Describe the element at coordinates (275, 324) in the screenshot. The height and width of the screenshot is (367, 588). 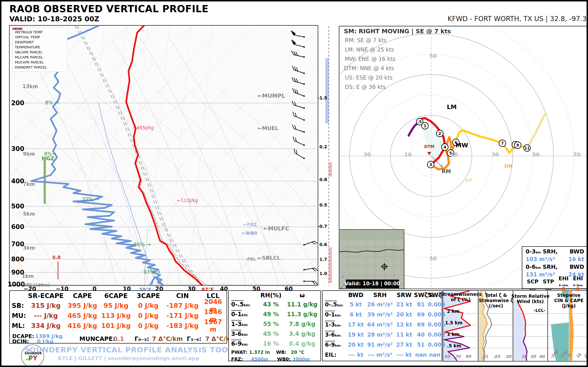
I see `table-row: 1-3km: 55 % 7.8 g/kg` at that location.